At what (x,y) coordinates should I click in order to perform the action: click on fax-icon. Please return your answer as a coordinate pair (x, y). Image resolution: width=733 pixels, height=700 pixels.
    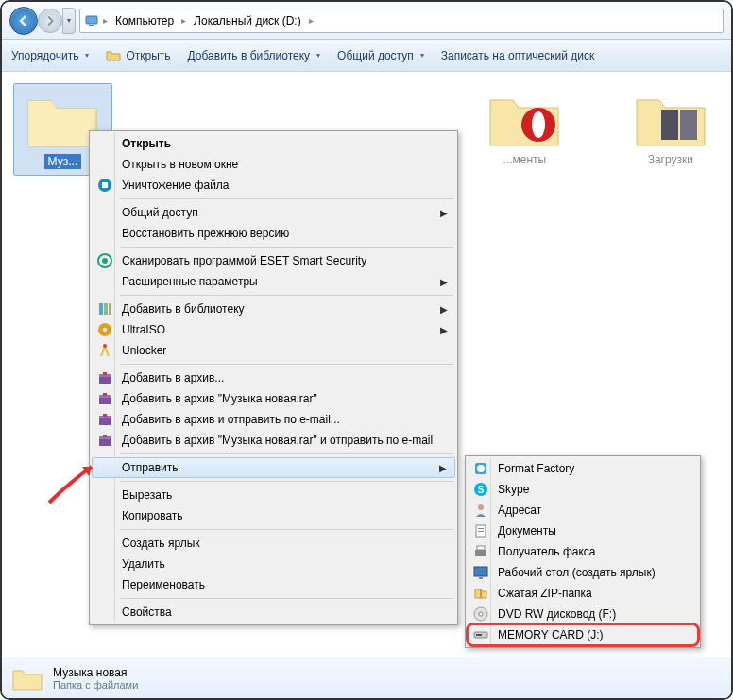
    Looking at the image, I should click on (481, 552).